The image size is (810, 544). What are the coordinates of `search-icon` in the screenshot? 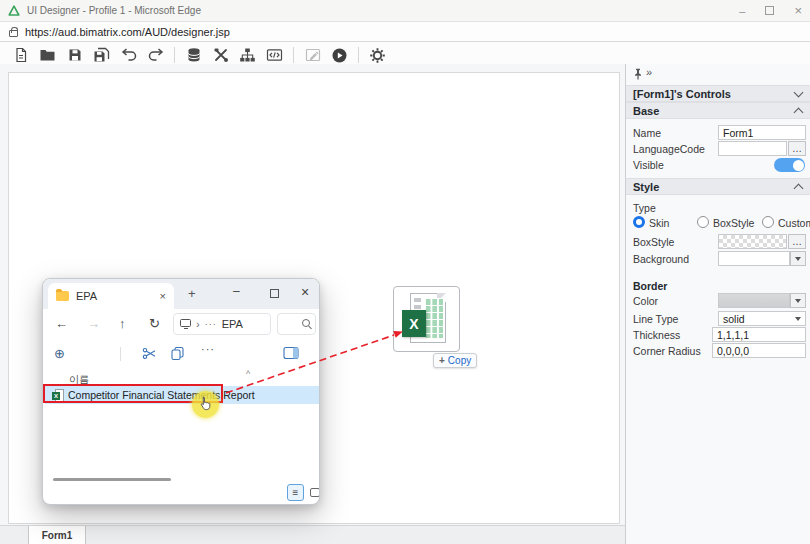 It's located at (306, 323).